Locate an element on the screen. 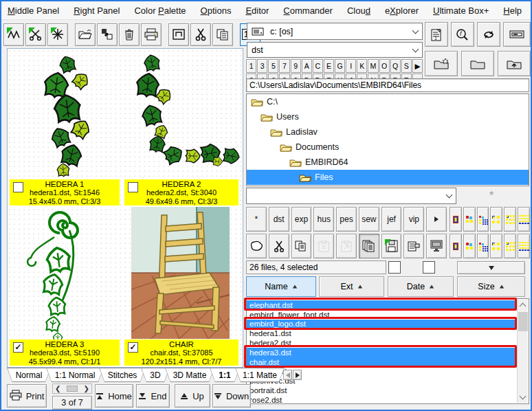 The image size is (532, 411). tab-stitches: Stitches is located at coordinates (122, 375).